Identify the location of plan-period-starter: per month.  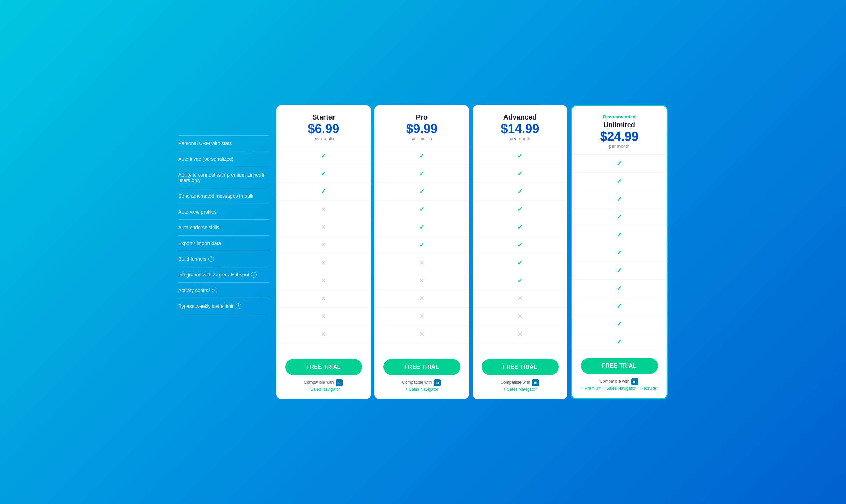
(324, 138).